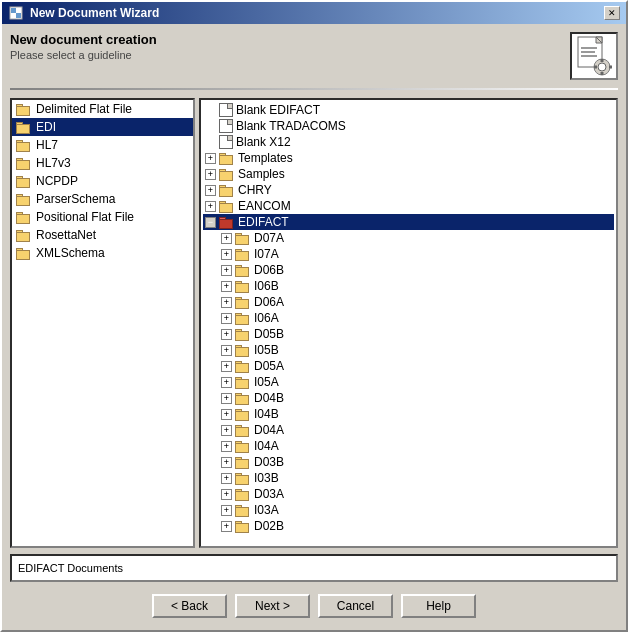 The height and width of the screenshot is (632, 628). What do you see at coordinates (408, 158) in the screenshot?
I see `rtree-item-templates: + Templates` at bounding box center [408, 158].